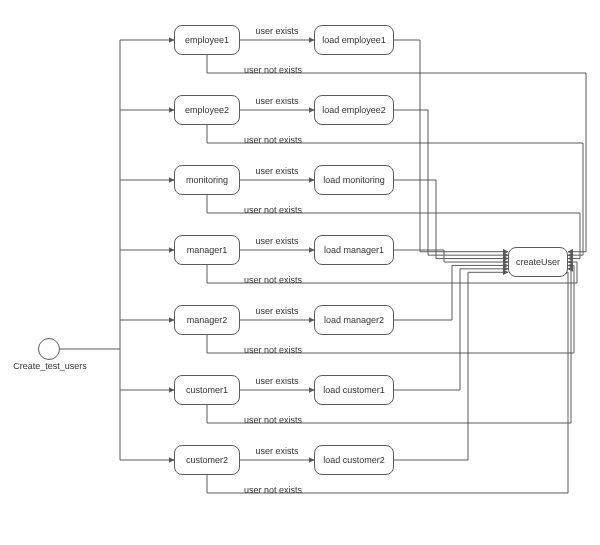 This screenshot has height=545, width=600. Describe the element at coordinates (277, 381) in the screenshot. I see `exists-label-5: user exists` at that location.